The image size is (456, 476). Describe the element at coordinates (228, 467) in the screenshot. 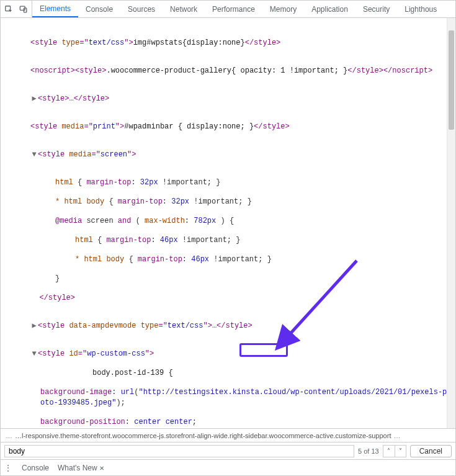

I see `drawer-toolbar: ⋮ Console What's New✕` at that location.